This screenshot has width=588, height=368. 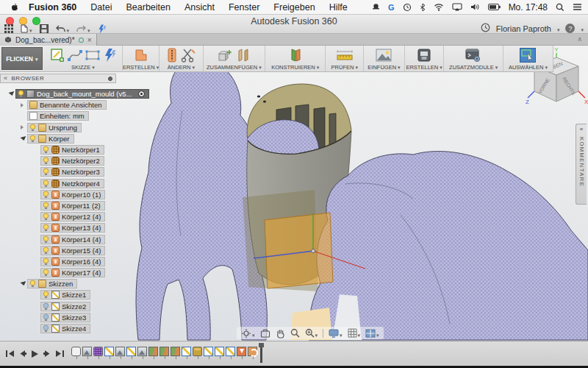 I want to click on tree-node: Körper11 (2), so click(x=73, y=206).